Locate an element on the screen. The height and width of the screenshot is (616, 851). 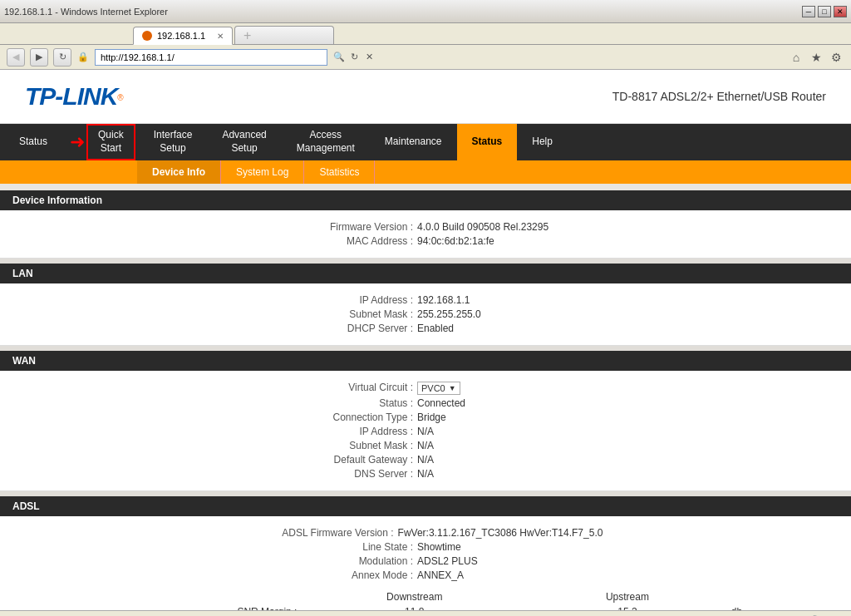
wan-status-value: Connected is located at coordinates (500, 403).